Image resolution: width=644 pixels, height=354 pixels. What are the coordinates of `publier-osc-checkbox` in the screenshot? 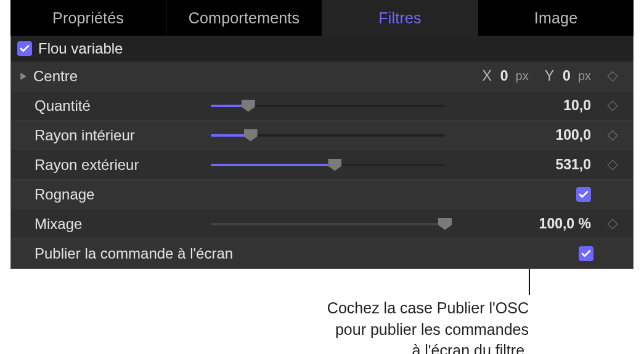 It's located at (586, 254).